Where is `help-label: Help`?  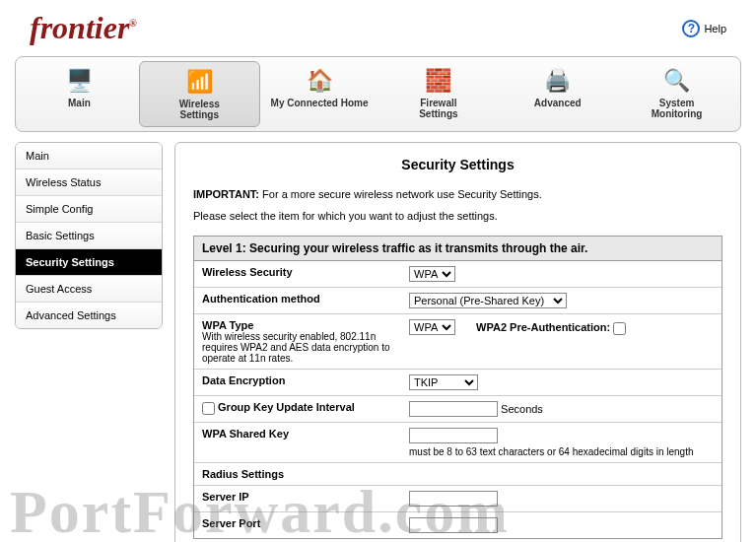
help-label: Help is located at coordinates (716, 29).